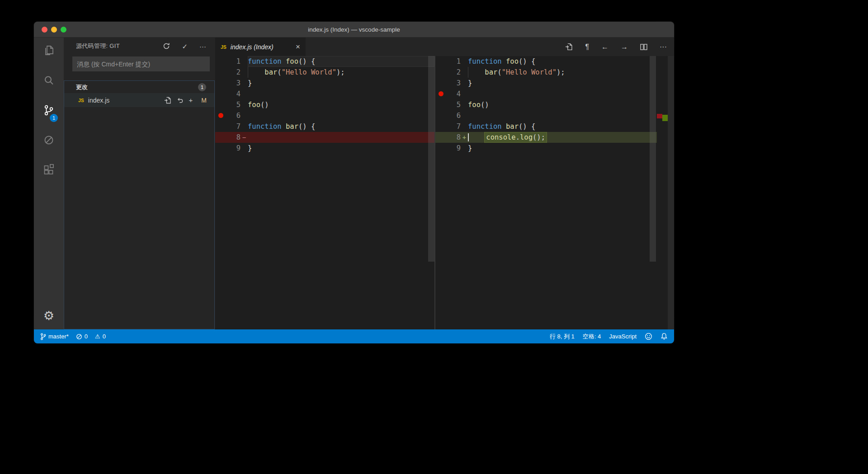 Image resolution: width=868 pixels, height=474 pixels. What do you see at coordinates (180, 100) in the screenshot?
I see `discard-changes-button` at bounding box center [180, 100].